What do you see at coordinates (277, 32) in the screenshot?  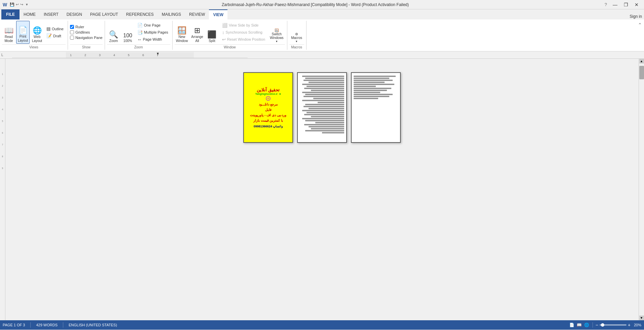 I see `switch-windows-button: 🪟 SwitchWindows ▾` at bounding box center [277, 32].